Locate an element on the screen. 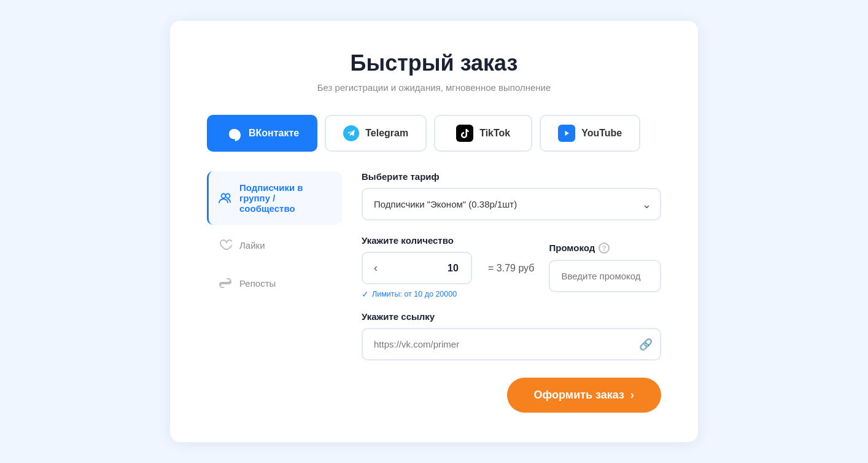 The height and width of the screenshot is (463, 868). likes-icon is located at coordinates (225, 245).